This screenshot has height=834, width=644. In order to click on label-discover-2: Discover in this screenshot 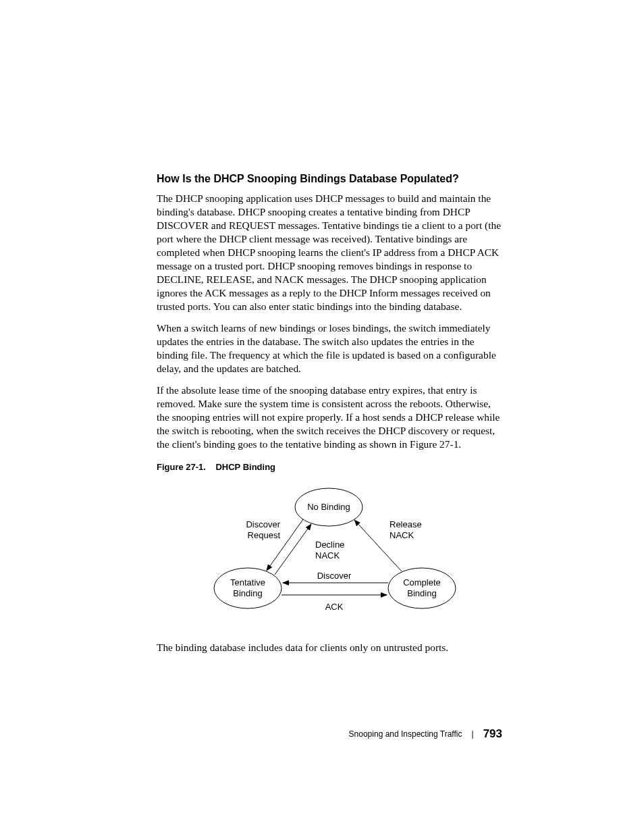, I will do `click(335, 575)`.